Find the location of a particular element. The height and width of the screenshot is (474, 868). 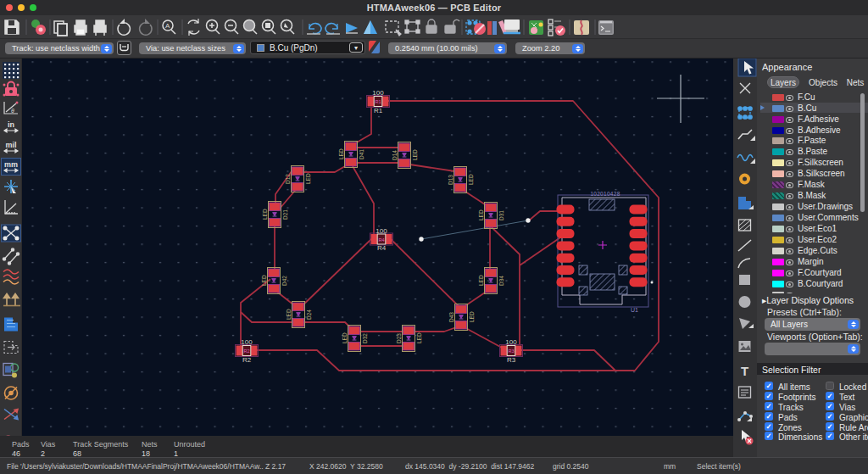

svg-text: U1 is located at coordinates (634, 310).